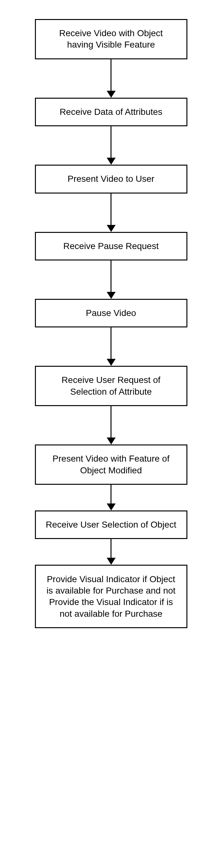  What do you see at coordinates (111, 386) in the screenshot?
I see `flow-step-label: Receive User Request of Selection of Att…` at bounding box center [111, 386].